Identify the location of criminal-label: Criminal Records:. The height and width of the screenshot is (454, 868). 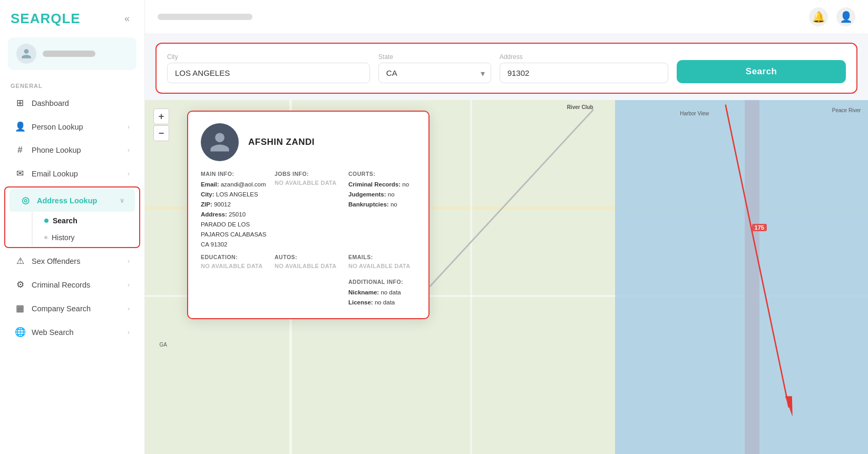
(374, 184).